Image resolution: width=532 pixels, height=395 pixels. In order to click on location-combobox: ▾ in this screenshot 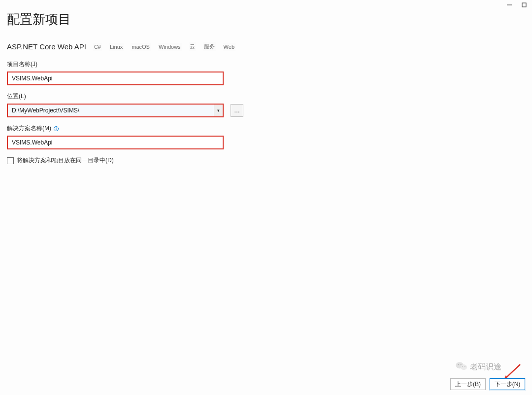, I will do `click(115, 110)`.